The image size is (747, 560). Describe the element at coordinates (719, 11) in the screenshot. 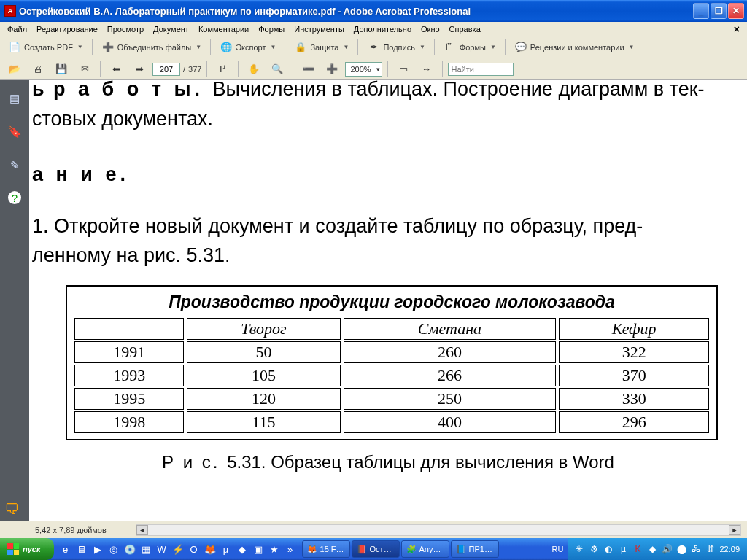

I see `maximize-button: ❐` at that location.